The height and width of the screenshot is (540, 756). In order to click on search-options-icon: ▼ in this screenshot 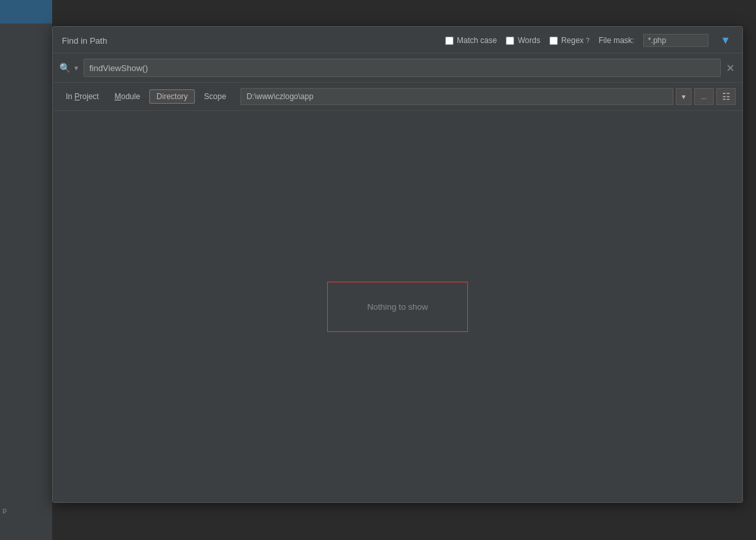, I will do `click(76, 68)`.